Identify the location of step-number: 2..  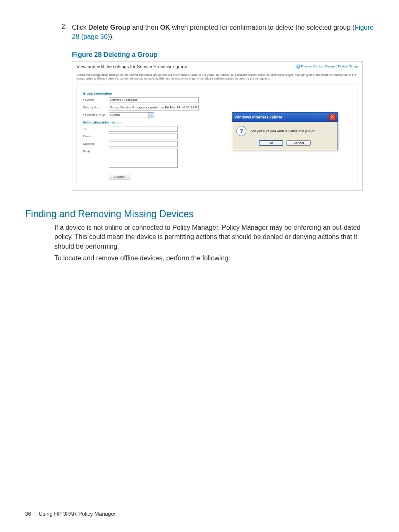
(63, 33).